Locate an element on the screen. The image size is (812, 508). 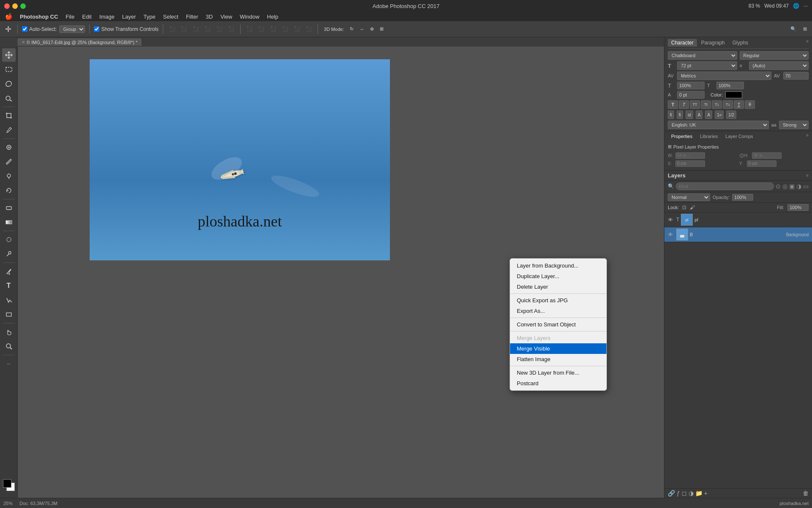
layer-adj-icon: ◑ is located at coordinates (691, 493).